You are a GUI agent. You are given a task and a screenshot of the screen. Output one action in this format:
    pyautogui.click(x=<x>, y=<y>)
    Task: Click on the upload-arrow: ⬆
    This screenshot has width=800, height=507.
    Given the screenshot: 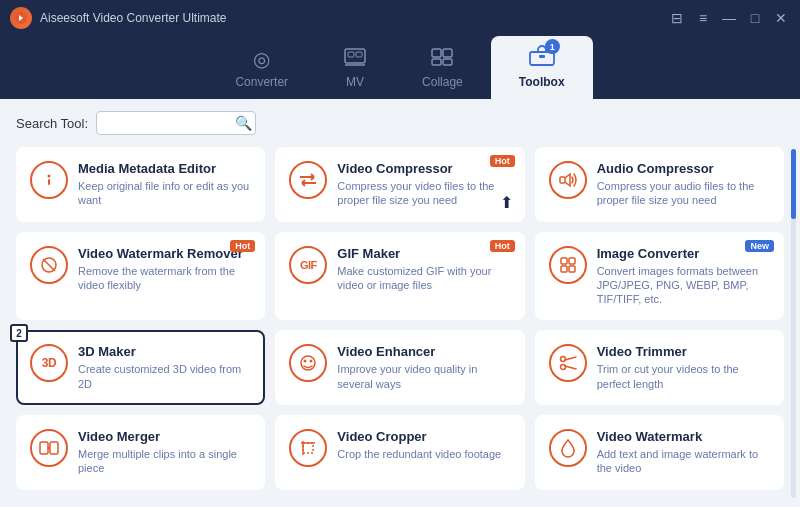 What is the action you would take?
    pyautogui.click(x=506, y=202)
    